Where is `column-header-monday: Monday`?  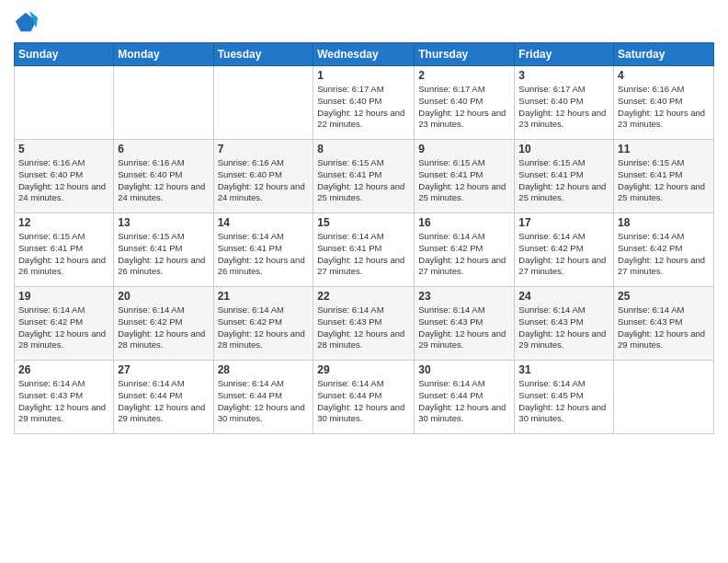
column-header-monday: Monday is located at coordinates (164, 55).